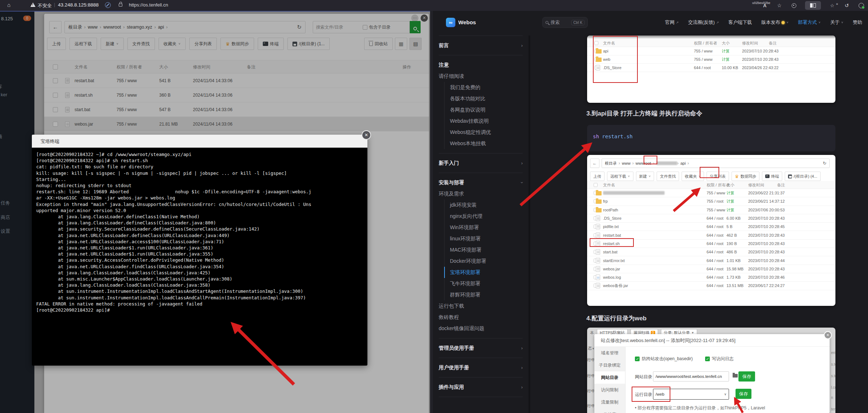 The height and width of the screenshot is (413, 868). I want to click on terminal-close-button: ✕, so click(366, 135).